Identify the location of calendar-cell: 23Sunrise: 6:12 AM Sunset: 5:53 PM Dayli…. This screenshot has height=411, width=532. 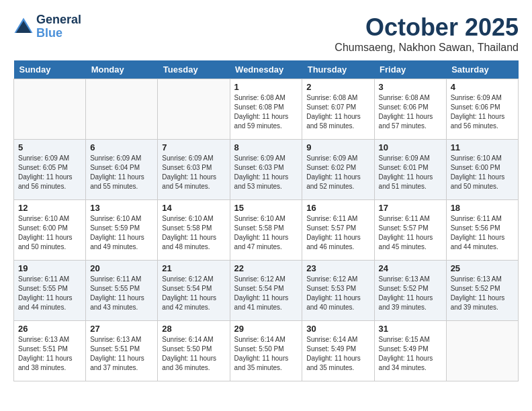
(339, 291).